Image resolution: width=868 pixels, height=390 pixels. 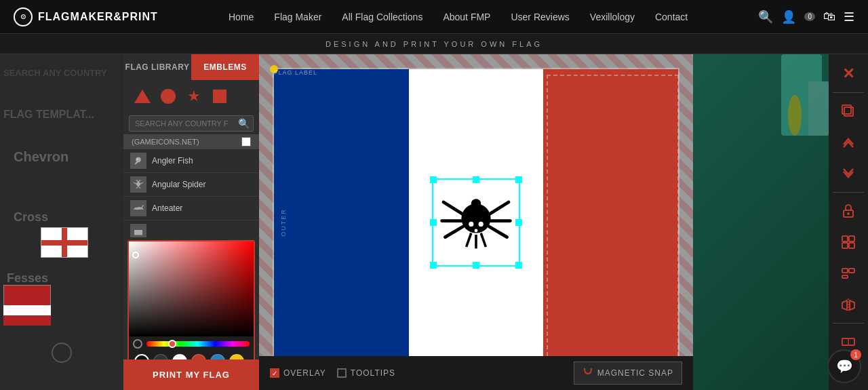 I want to click on nav-contact: Contact, so click(x=671, y=17).